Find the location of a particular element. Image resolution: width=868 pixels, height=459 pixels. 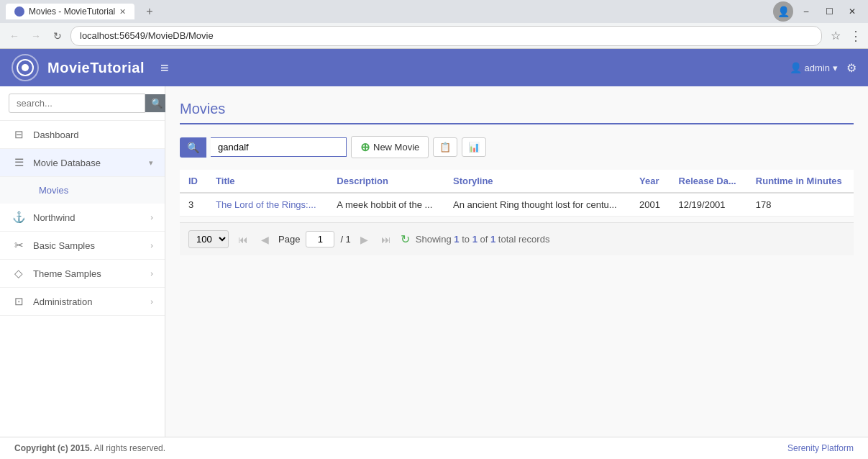

browser-tab-title: Movies - MovieTutorial is located at coordinates (72, 12).